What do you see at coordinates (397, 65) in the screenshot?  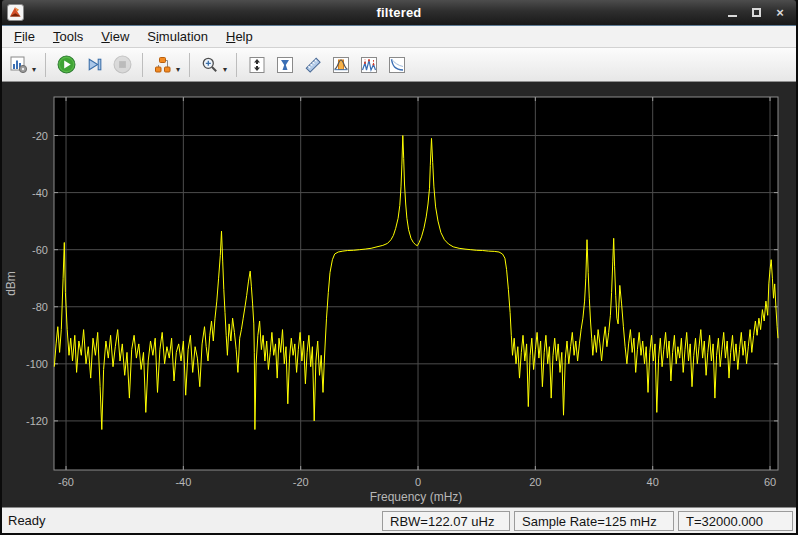 I see `distortion-measurements-button` at bounding box center [397, 65].